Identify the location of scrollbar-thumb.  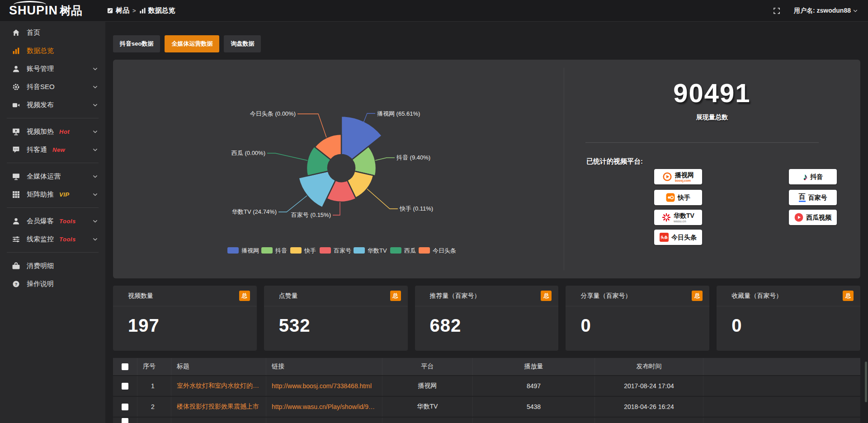
(866, 382).